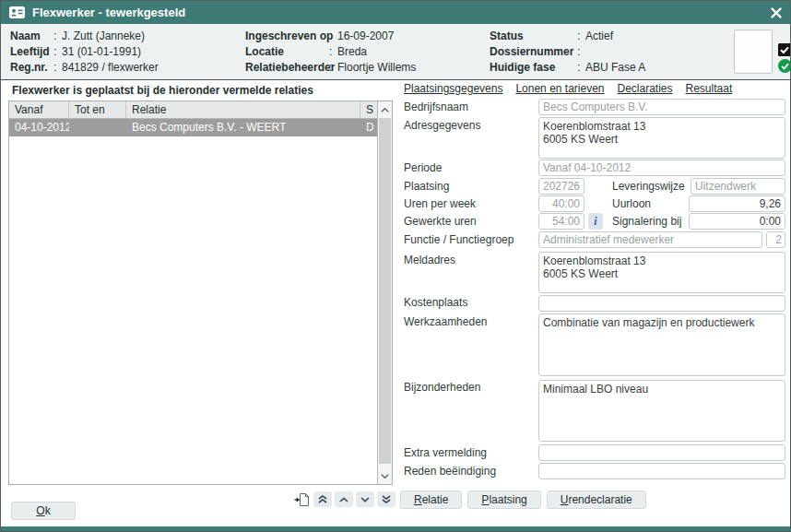 The height and width of the screenshot is (532, 791). What do you see at coordinates (365, 500) in the screenshot?
I see `scroll-down-icon` at bounding box center [365, 500].